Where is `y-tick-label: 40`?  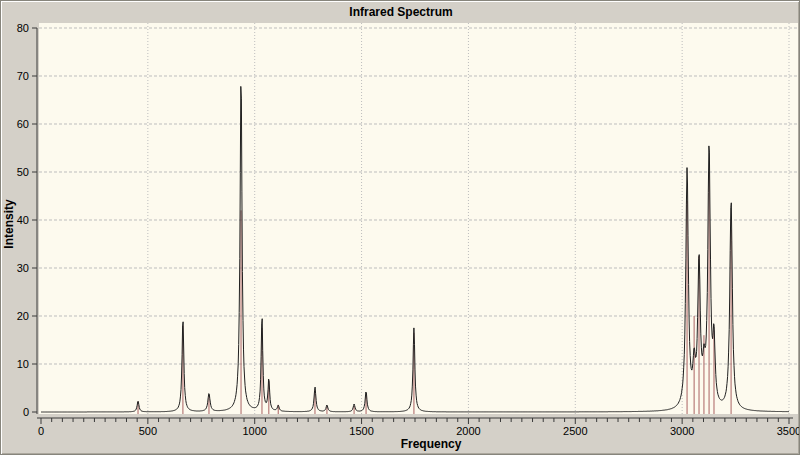
y-tick-label: 40 is located at coordinates (23, 220).